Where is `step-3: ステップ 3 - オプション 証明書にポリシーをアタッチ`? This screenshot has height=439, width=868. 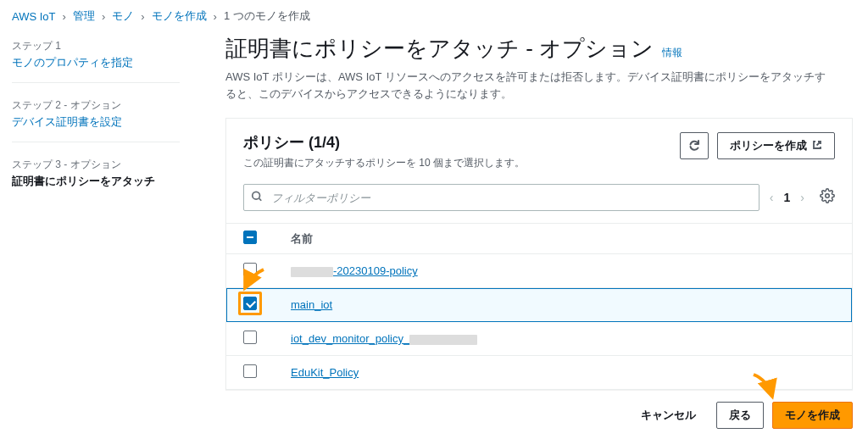 step-3: ステップ 3 - オプション 証明書にポリシーをアタッチ is located at coordinates (96, 176).